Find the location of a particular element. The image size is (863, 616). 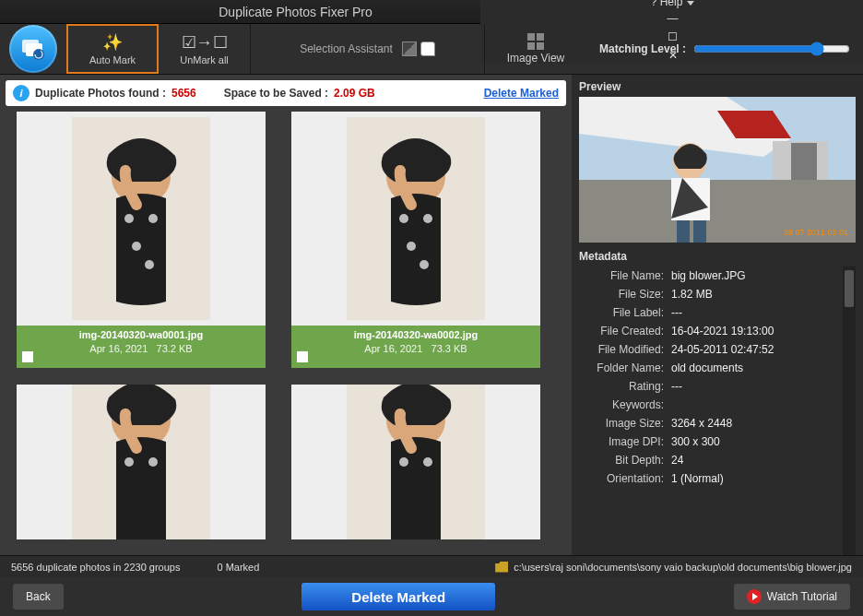

metadata-row: File Created:16-04-2021 19:13:00 is located at coordinates (717, 331).